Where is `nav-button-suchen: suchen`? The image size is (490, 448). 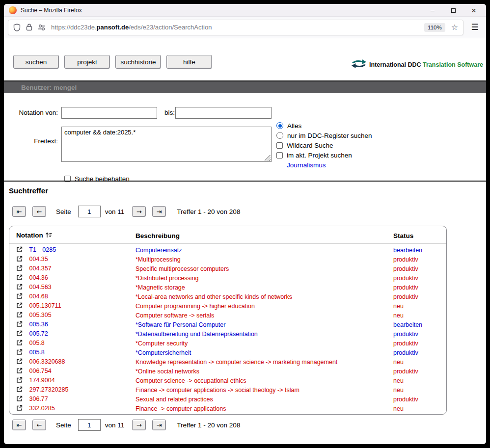 nav-button-suchen: suchen is located at coordinates (36, 62).